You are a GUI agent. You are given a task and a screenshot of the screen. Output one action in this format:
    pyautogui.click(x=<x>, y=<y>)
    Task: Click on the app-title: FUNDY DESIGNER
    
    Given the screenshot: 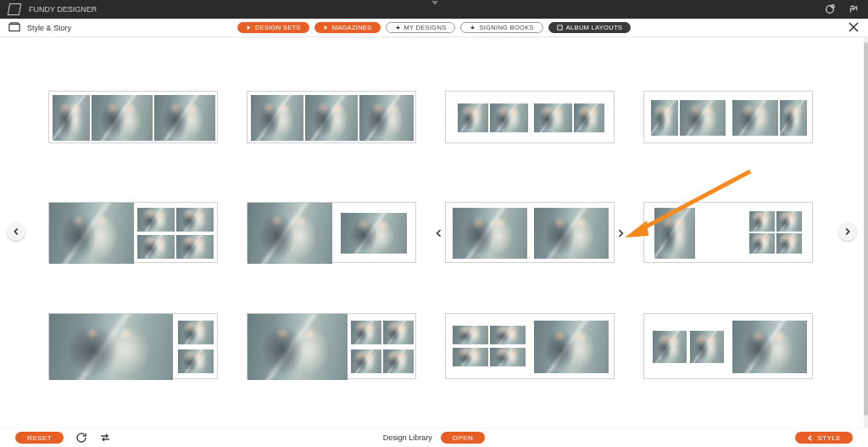 What is the action you would take?
    pyautogui.click(x=63, y=9)
    